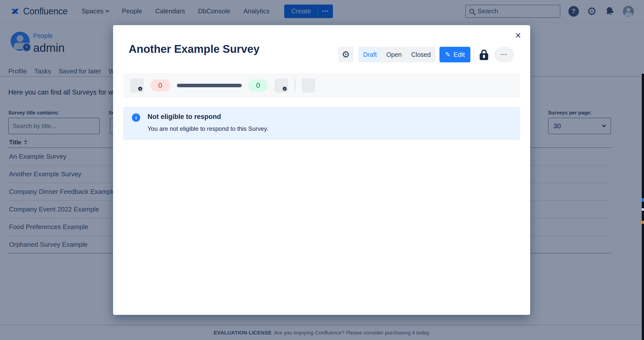  Describe the element at coordinates (426, 55) in the screenshot. I see `survey-dialog-controls: ⚙ Draft Open Closed ✎ Edit •••` at that location.